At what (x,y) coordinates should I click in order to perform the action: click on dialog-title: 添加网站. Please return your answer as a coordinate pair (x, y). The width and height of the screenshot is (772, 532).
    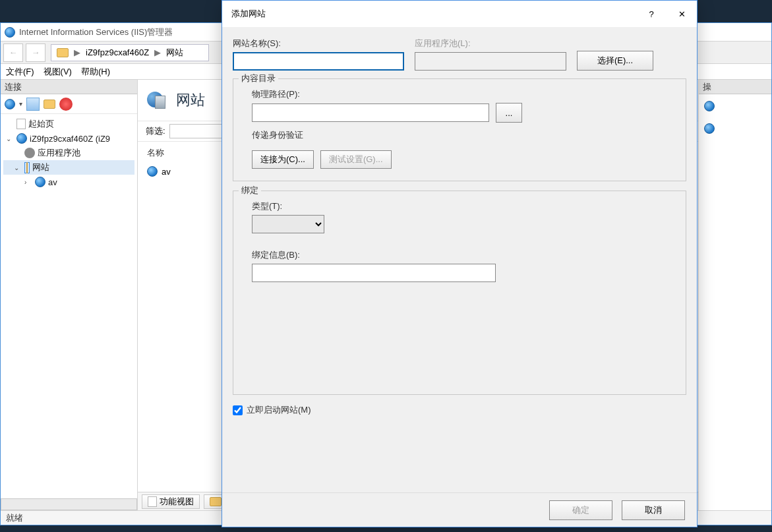
    Looking at the image, I should click on (249, 14).